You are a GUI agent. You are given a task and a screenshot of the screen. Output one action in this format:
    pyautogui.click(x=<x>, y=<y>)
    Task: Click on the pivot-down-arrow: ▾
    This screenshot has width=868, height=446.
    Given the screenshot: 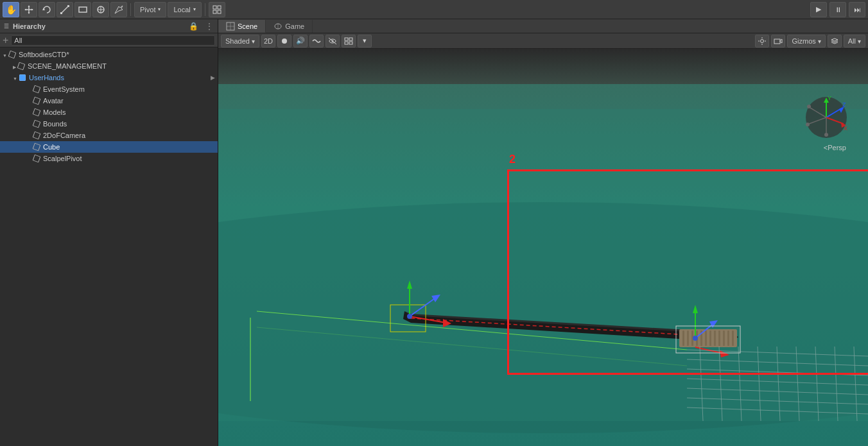 What is the action you would take?
    pyautogui.click(x=159, y=9)
    